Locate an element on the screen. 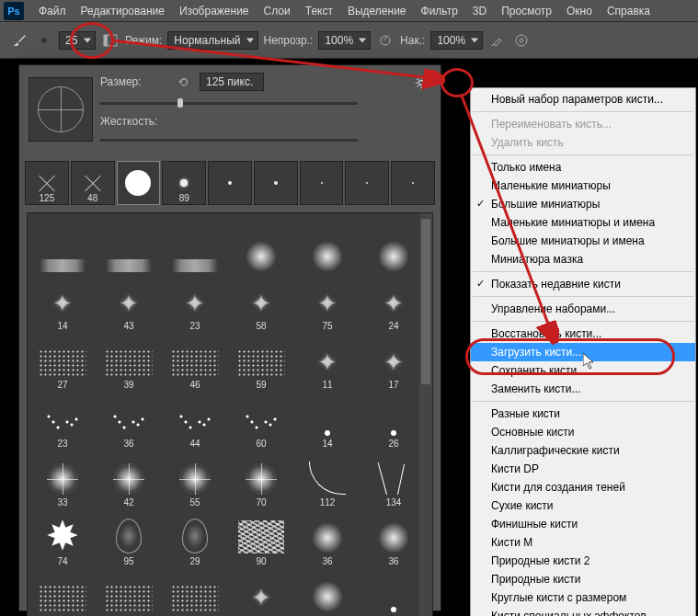  panel-menu-button is located at coordinates (425, 83).